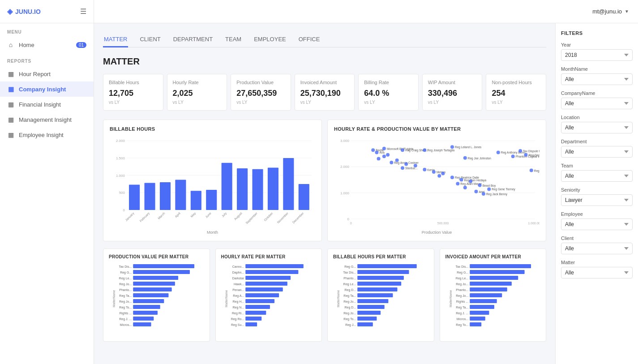 This screenshot has height=364, width=638. I want to click on svg-text: Reg N..., so click(238, 308).